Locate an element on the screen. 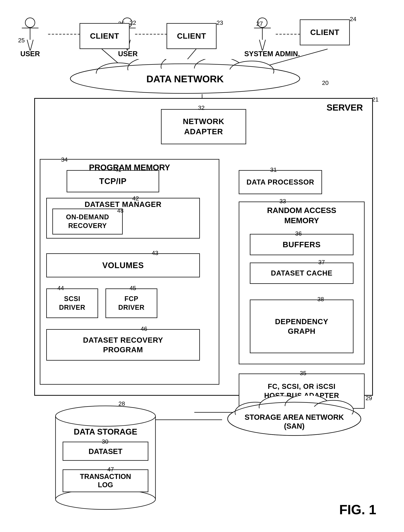 This screenshot has height=532, width=404. volumes-box: VOLUMES is located at coordinates (123, 265).